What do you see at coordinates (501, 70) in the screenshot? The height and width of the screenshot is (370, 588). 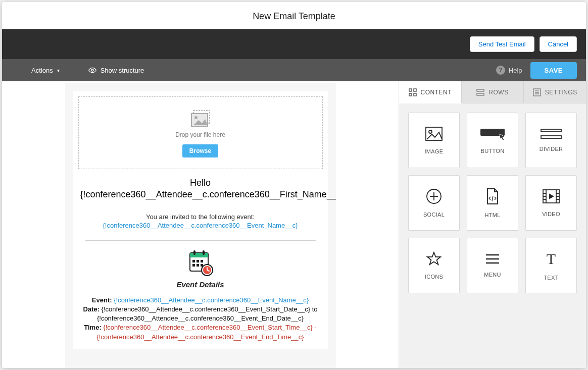 I see `question-icon: ?` at bounding box center [501, 70].